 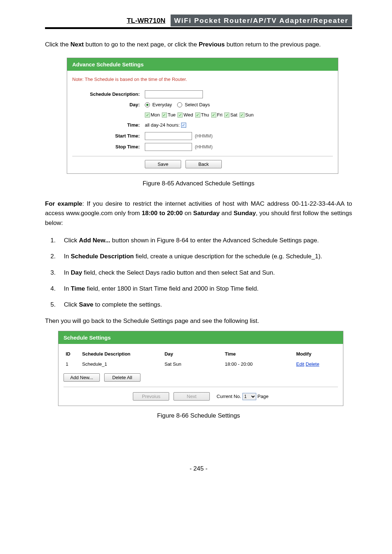 I want to click on s1a: Click, so click(x=72, y=240).